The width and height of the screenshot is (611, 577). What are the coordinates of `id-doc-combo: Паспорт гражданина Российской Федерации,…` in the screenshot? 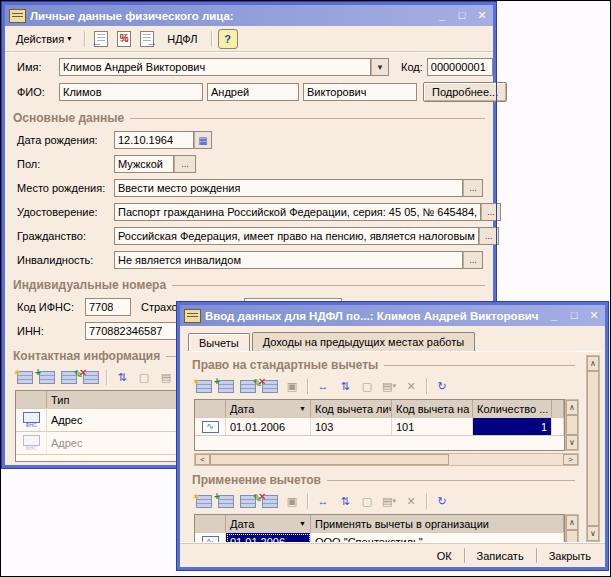 It's located at (308, 212).